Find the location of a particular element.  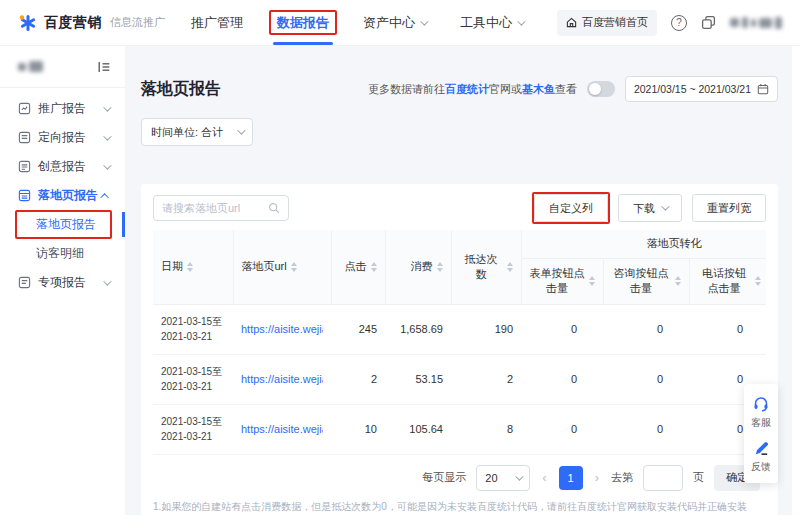

feedback-item: 反馈 is located at coordinates (761, 457).